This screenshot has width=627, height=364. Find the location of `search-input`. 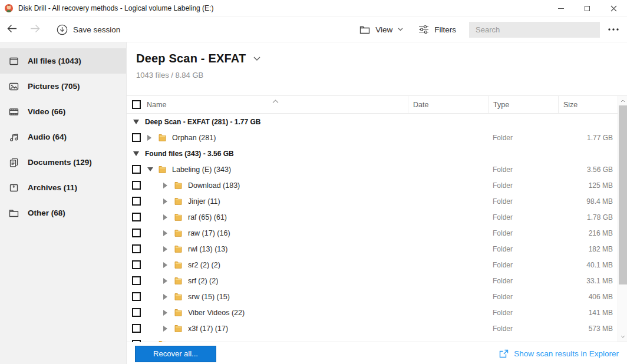

search-input is located at coordinates (534, 29).